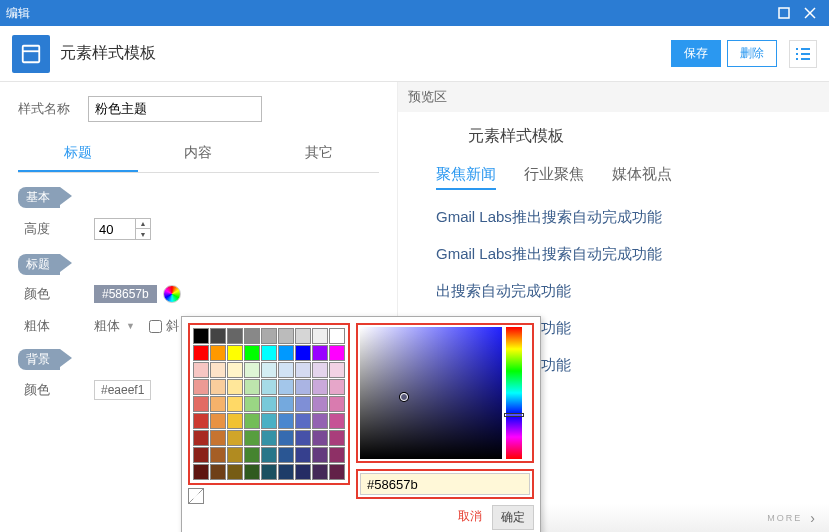  I want to click on delete-button: 删除, so click(752, 54).